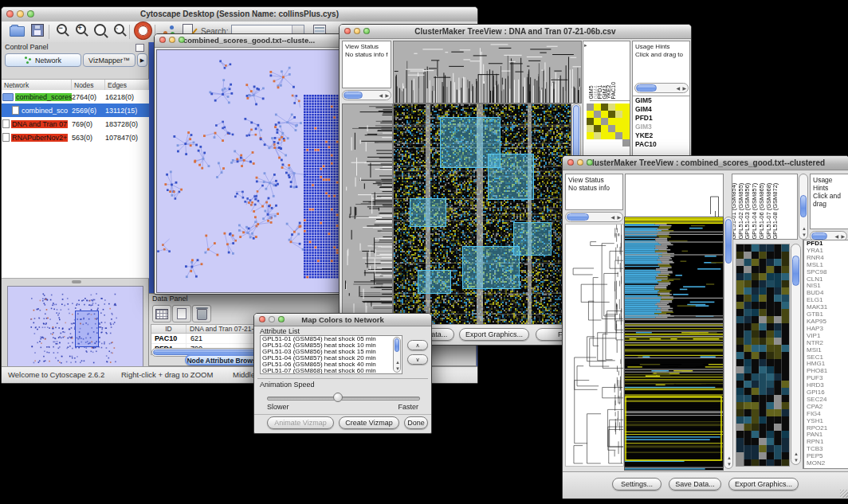  I want to click on help-ring-icon, so click(143, 30).